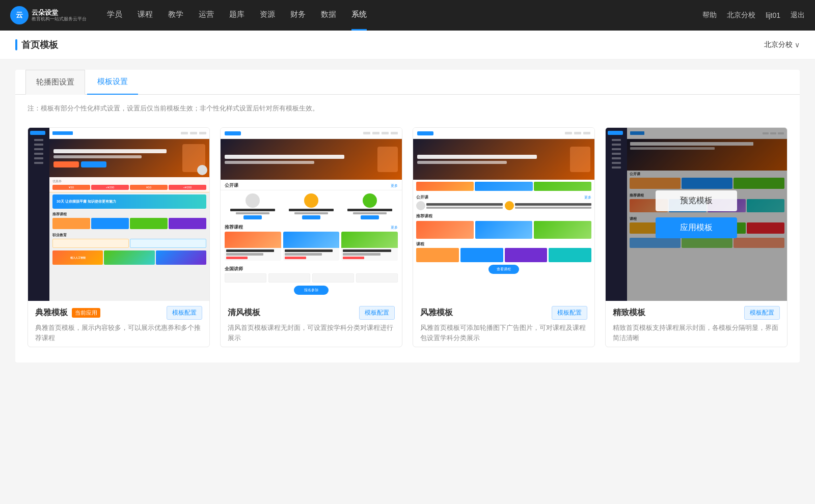  What do you see at coordinates (40, 45) in the screenshot?
I see `page-title: 首页模板` at bounding box center [40, 45].